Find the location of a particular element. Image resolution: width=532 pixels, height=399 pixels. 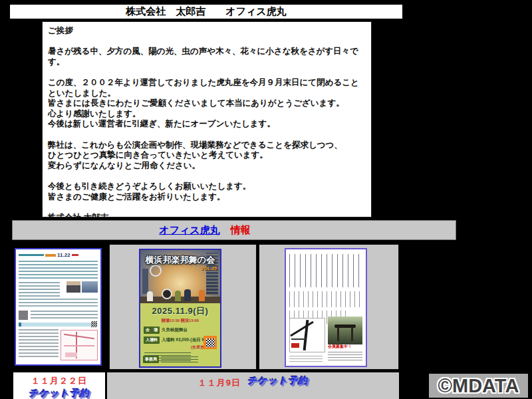

drum-icon is located at coordinates (167, 294).